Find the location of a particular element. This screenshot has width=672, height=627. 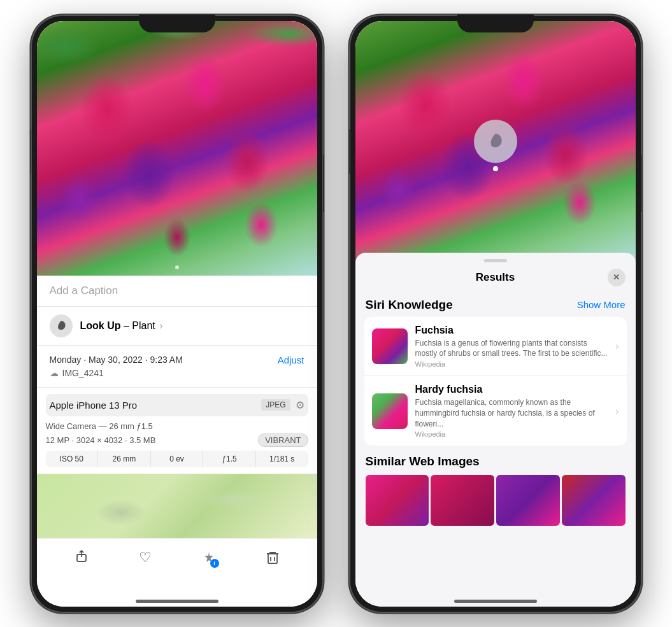

phone-notch-right is located at coordinates (496, 24).